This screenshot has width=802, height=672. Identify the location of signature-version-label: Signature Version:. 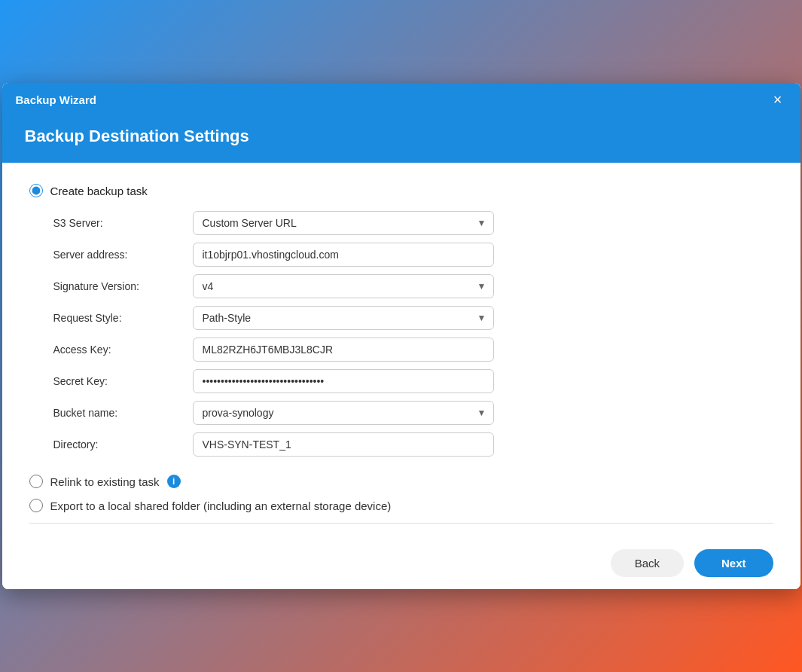
(124, 286).